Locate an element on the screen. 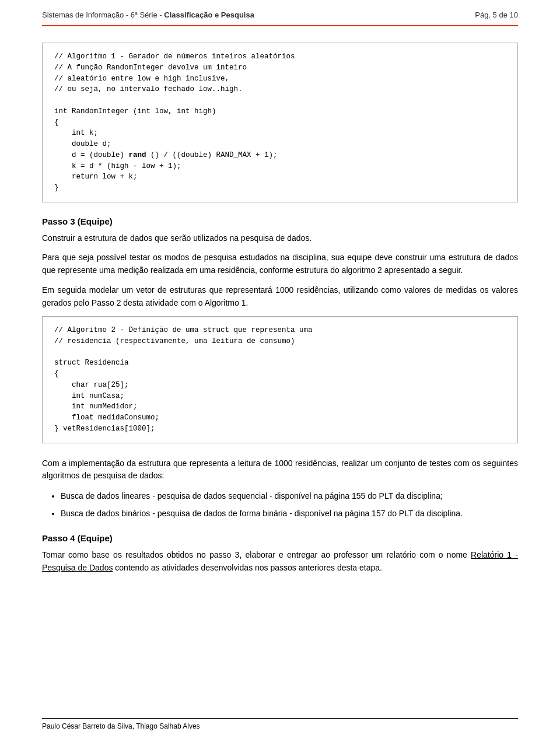 The image size is (560, 742). bullet-item-1: Busca de dados lineares - pesquisa de da… is located at coordinates (289, 496).